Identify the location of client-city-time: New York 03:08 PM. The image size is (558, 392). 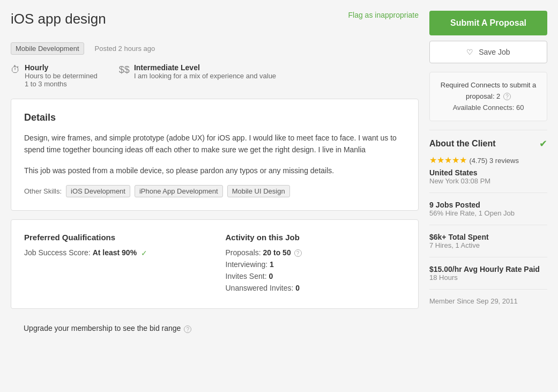
(488, 181).